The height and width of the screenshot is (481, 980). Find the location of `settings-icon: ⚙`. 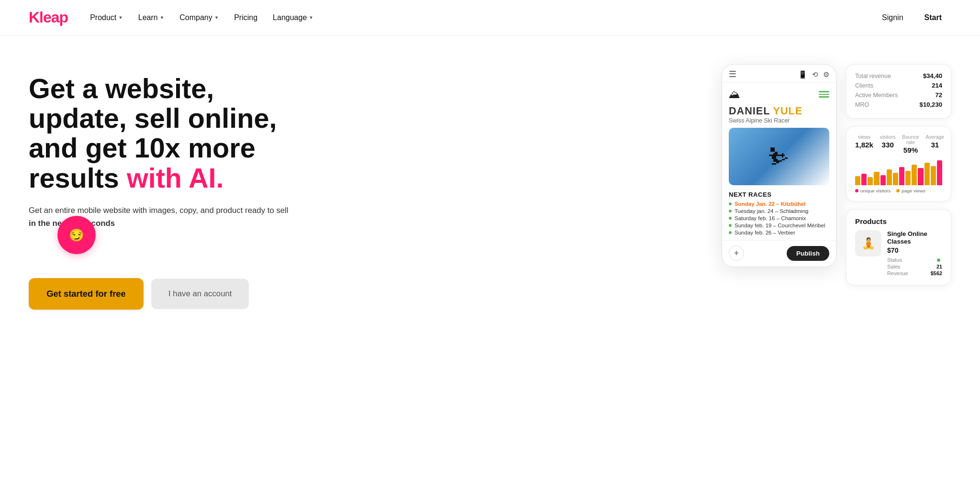

settings-icon: ⚙ is located at coordinates (826, 75).